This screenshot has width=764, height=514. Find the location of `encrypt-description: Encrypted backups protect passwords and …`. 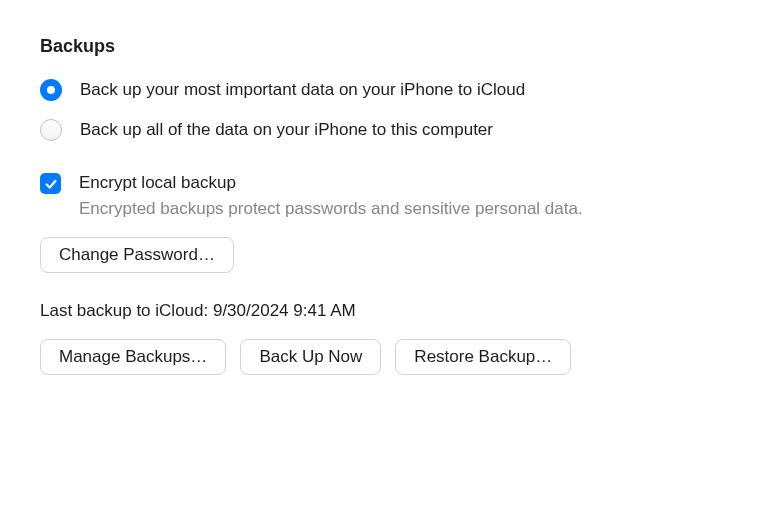

encrypt-description: Encrypted backups protect passwords and … is located at coordinates (331, 209).